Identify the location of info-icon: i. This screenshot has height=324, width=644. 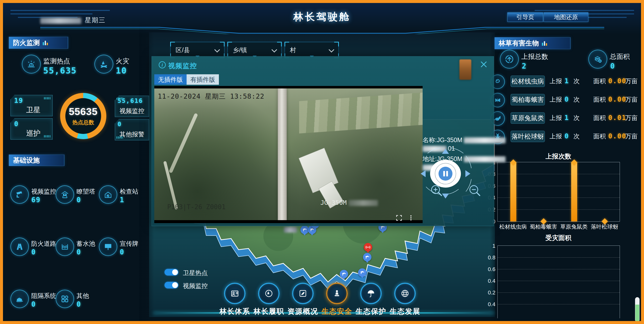
(162, 65).